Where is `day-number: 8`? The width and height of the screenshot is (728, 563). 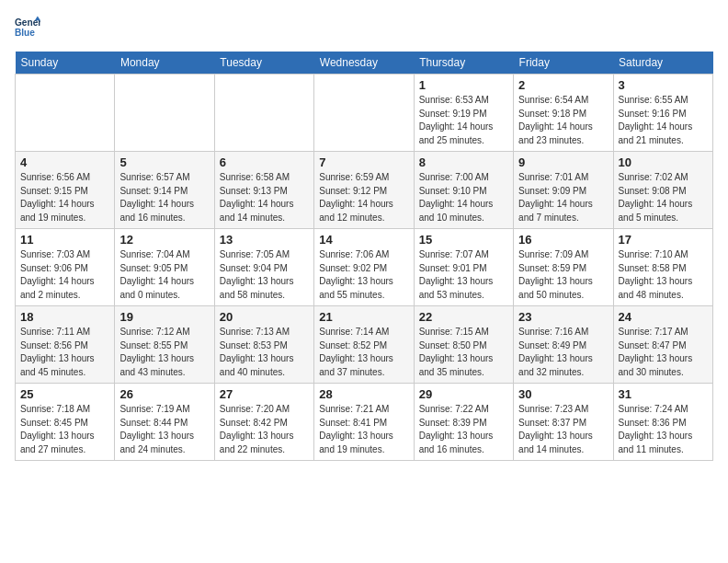 day-number: 8 is located at coordinates (463, 162).